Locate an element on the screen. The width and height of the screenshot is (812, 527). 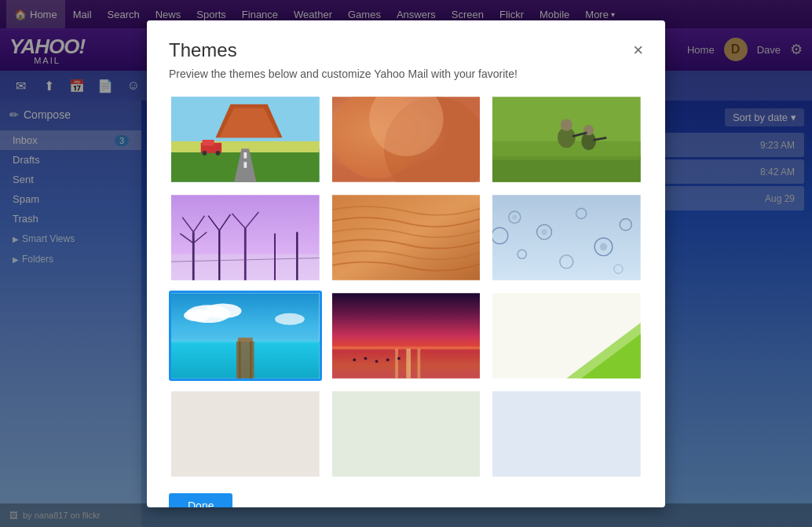
theme-sunset is located at coordinates (407, 336).